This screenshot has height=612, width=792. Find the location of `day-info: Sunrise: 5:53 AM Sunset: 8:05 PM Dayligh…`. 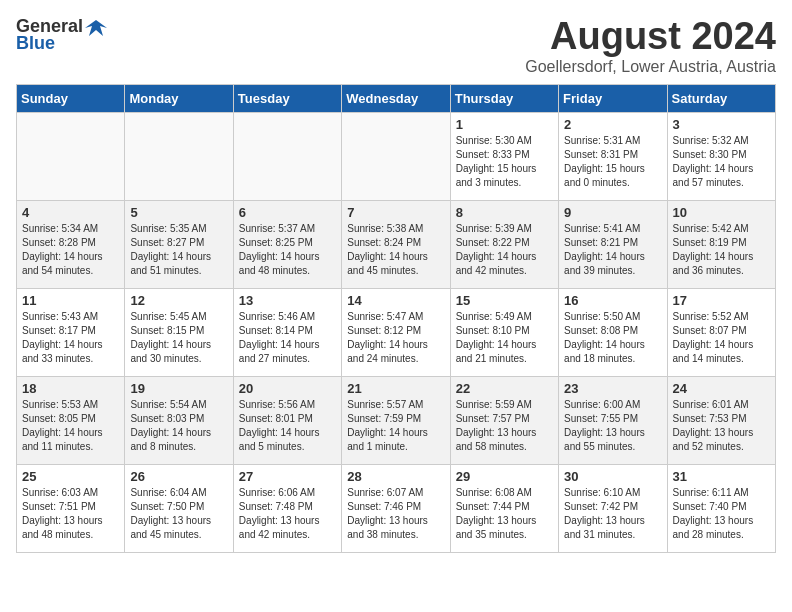

day-info: Sunrise: 5:53 AM Sunset: 8:05 PM Dayligh… is located at coordinates (70, 426).